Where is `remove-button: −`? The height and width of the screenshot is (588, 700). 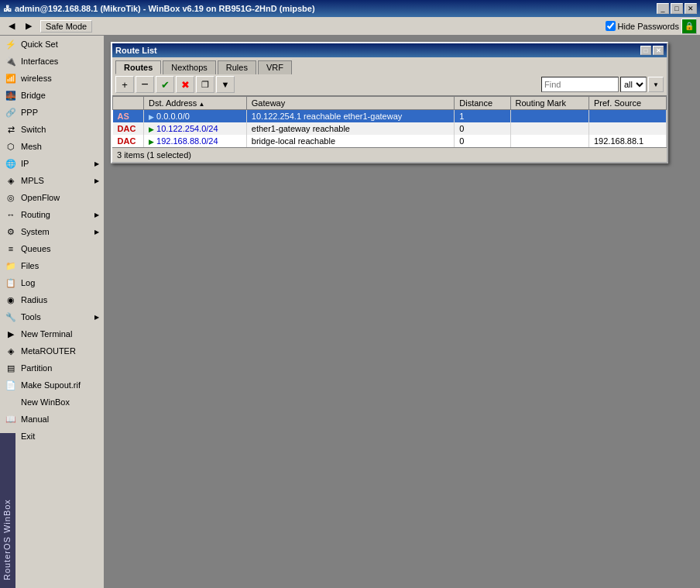 remove-button: − is located at coordinates (145, 84).